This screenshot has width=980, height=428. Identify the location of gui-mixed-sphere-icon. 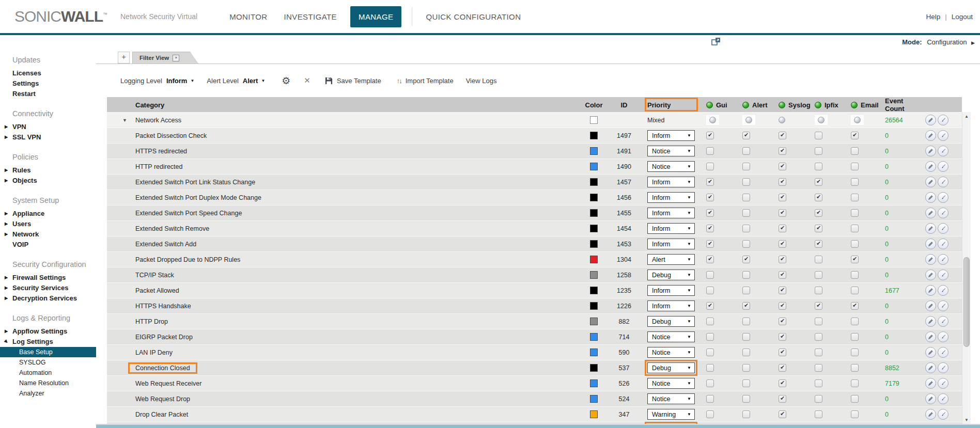
(713, 120).